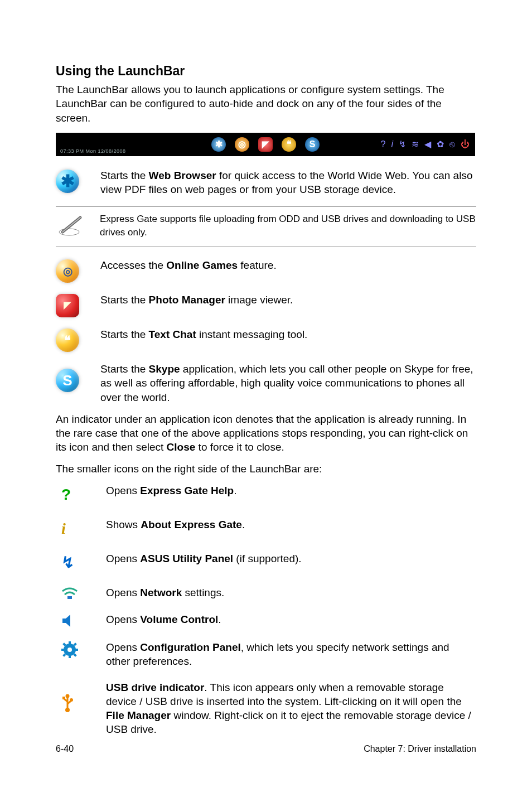  What do you see at coordinates (266, 748) in the screenshot?
I see `page-footer: 6-40 Chapter 7: Driver installation` at bounding box center [266, 748].